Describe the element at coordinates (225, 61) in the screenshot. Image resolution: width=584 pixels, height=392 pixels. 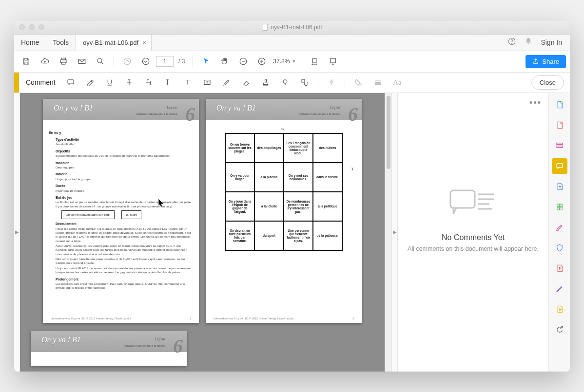
I see `hand-icon` at that location.